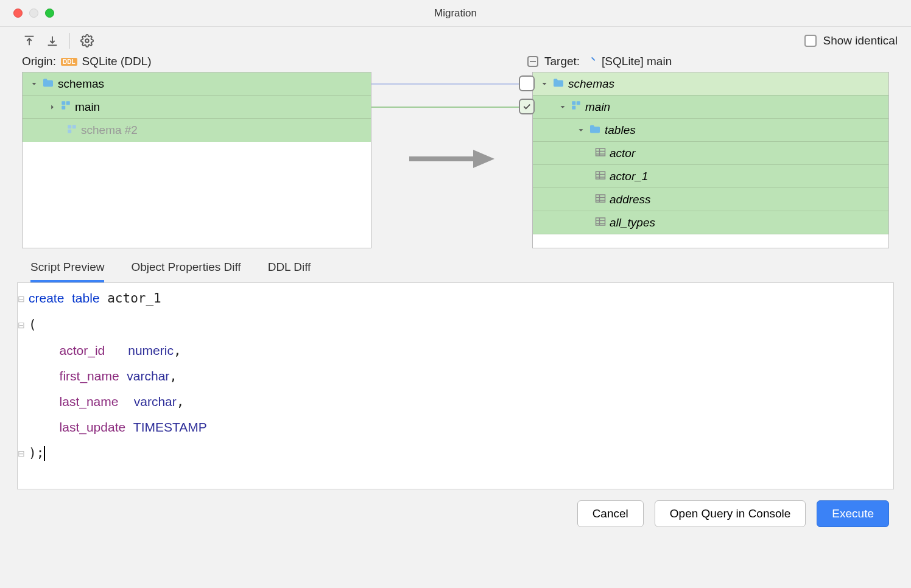  I want to click on origin-tree: schemas main schema #2, so click(197, 160).